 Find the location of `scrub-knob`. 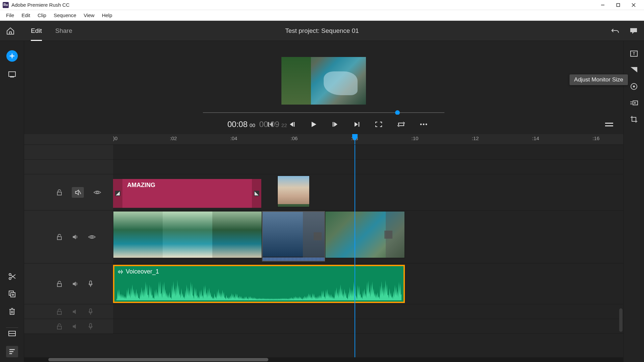

scrub-knob is located at coordinates (397, 113).